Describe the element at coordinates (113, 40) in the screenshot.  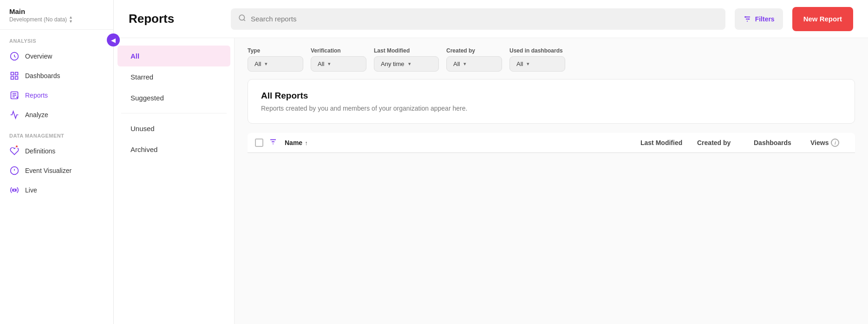
I see `collapse-icon: ◀` at that location.